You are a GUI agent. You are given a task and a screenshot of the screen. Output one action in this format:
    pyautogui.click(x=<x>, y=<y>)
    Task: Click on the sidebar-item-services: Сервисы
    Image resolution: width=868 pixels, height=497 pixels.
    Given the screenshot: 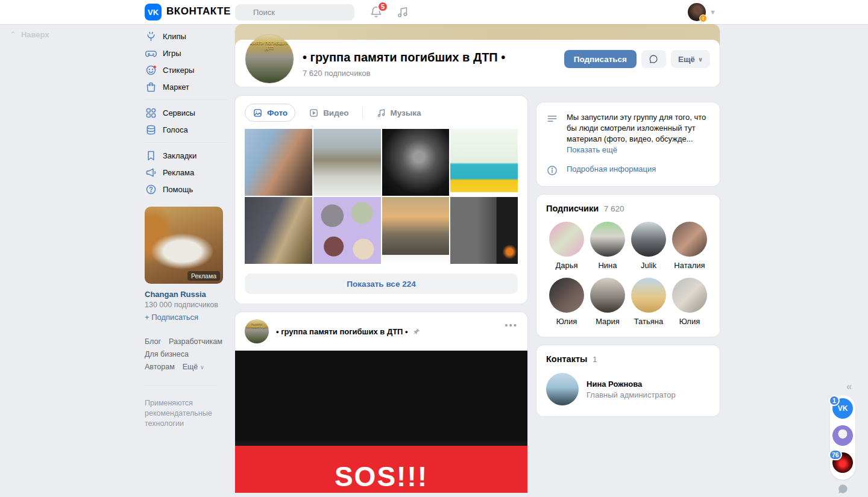 What is the action you would take?
    pyautogui.click(x=186, y=113)
    